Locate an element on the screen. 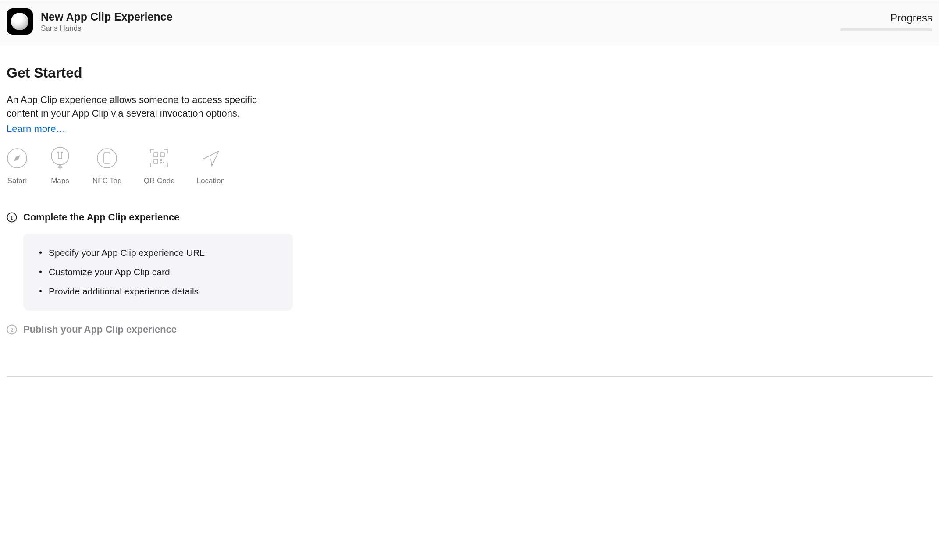  progress-bar is located at coordinates (886, 30).